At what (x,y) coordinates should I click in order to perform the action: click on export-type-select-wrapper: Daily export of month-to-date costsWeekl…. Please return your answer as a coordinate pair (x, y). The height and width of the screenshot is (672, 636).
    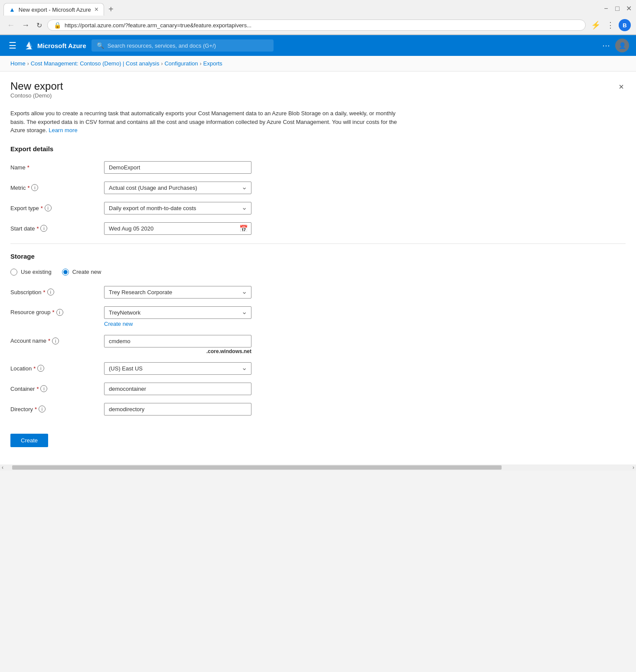
    Looking at the image, I should click on (178, 208).